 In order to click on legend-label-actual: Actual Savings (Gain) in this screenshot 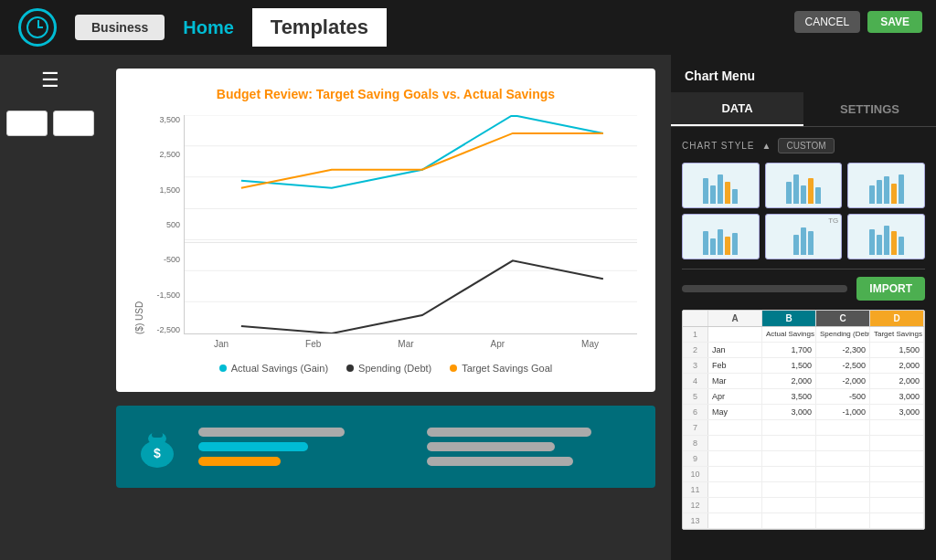, I will do `click(280, 368)`.